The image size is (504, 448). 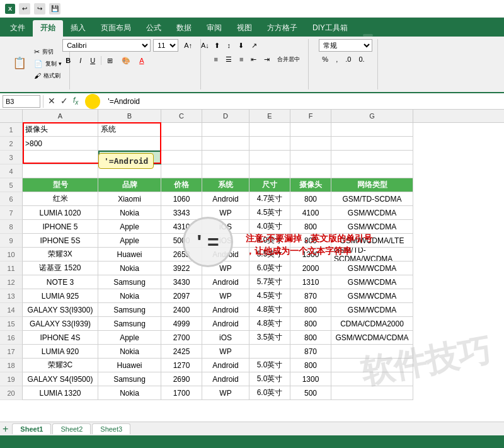 I want to click on tab-layout: 页面布局, so click(x=116, y=28).